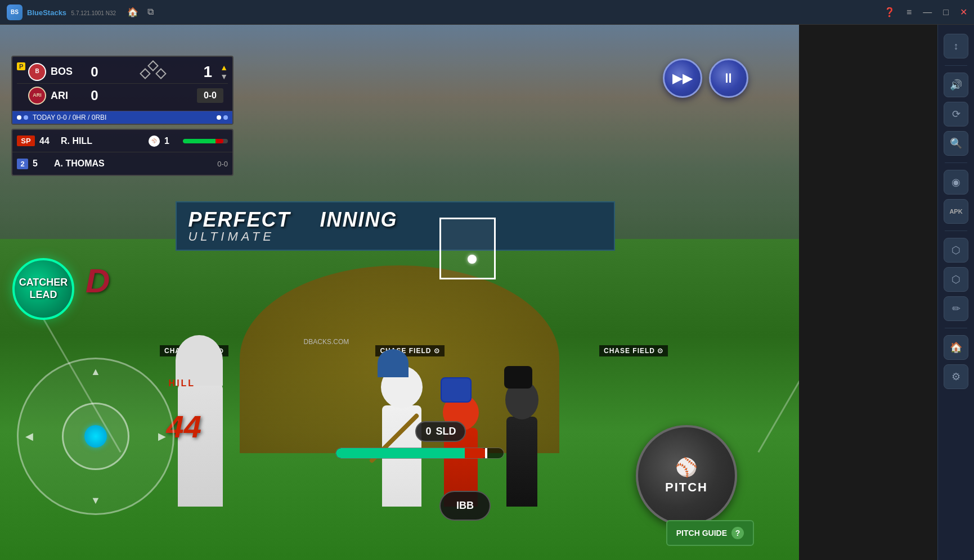 The height and width of the screenshot is (560, 974). What do you see at coordinates (153, 72) in the screenshot?
I see `bases-display` at bounding box center [153, 72].